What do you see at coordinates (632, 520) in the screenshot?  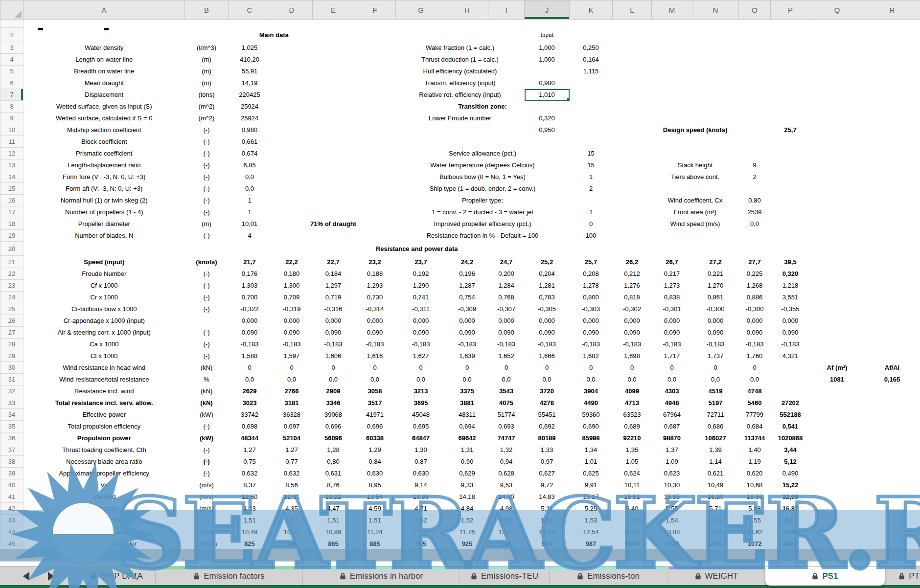 I see `cell-L43: 1,53` at bounding box center [632, 520].